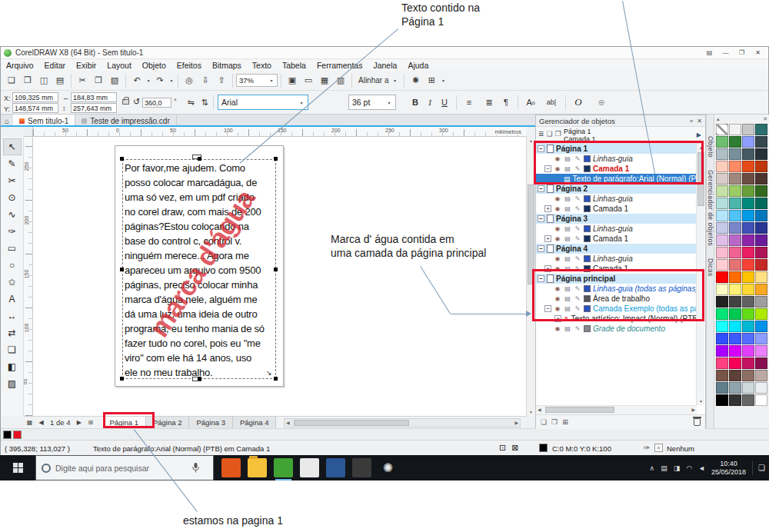 The height and width of the screenshot is (532, 769). Describe the element at coordinates (697, 422) in the screenshot. I see `delete-trash-icon` at that location.